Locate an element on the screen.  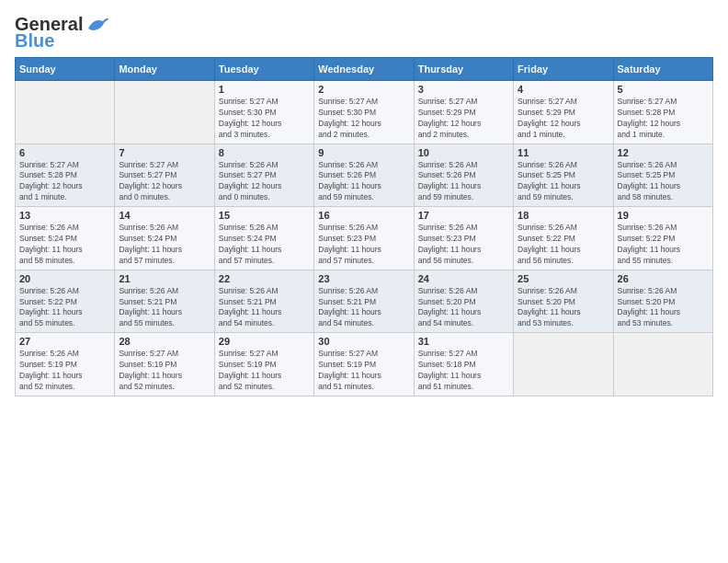
calendar-cell: 22Sunrise: 5:26 AM Sunset: 5:21 PM Dayli… is located at coordinates (264, 302).